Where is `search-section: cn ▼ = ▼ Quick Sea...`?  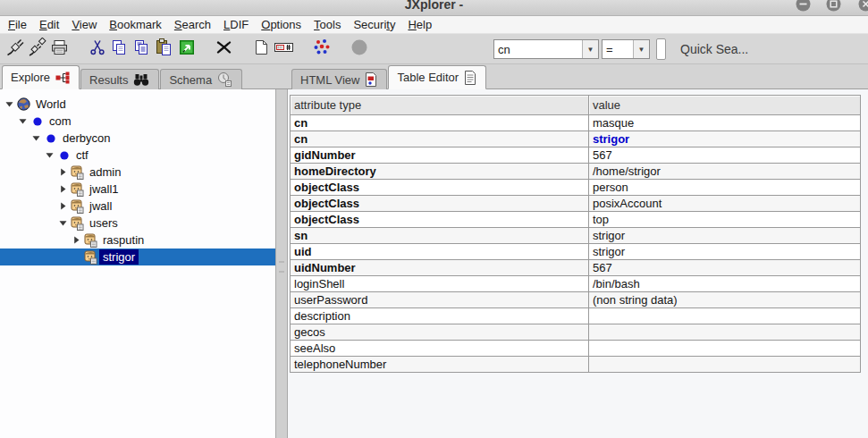 search-section: cn ▼ = ▼ Quick Sea... is located at coordinates (620, 49).